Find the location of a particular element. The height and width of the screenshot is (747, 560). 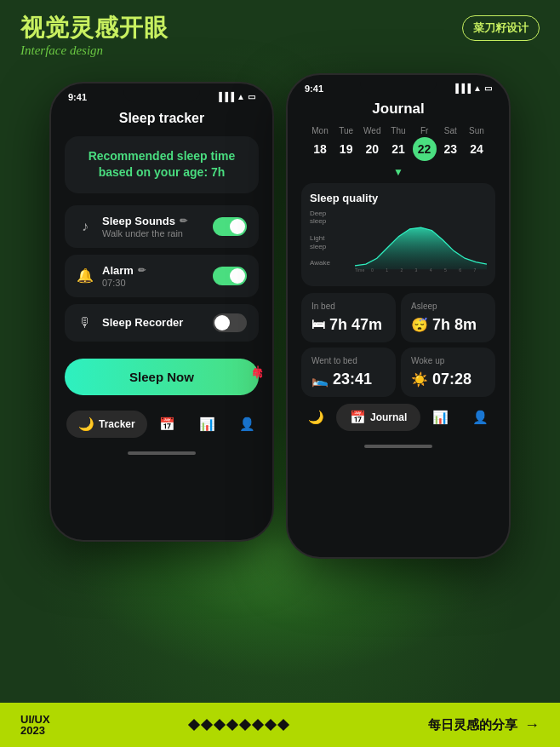

status-icons-right: ▐▐▐ ▲ ▭ is located at coordinates (472, 89).